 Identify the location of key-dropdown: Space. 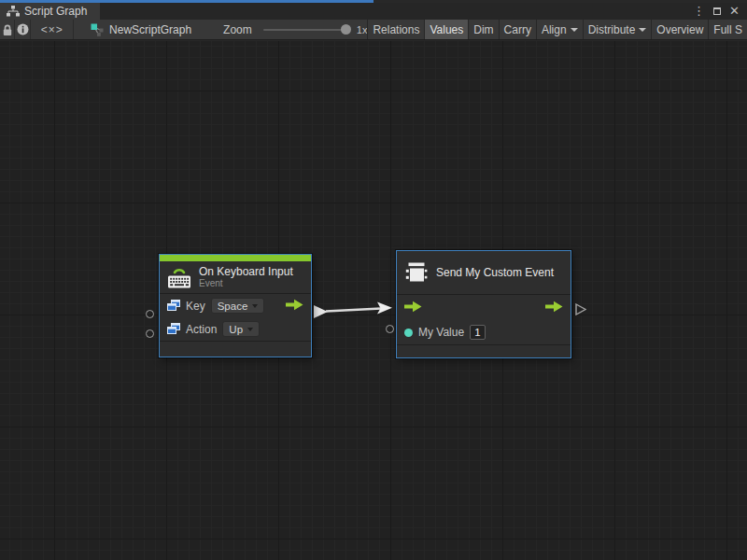
(238, 306).